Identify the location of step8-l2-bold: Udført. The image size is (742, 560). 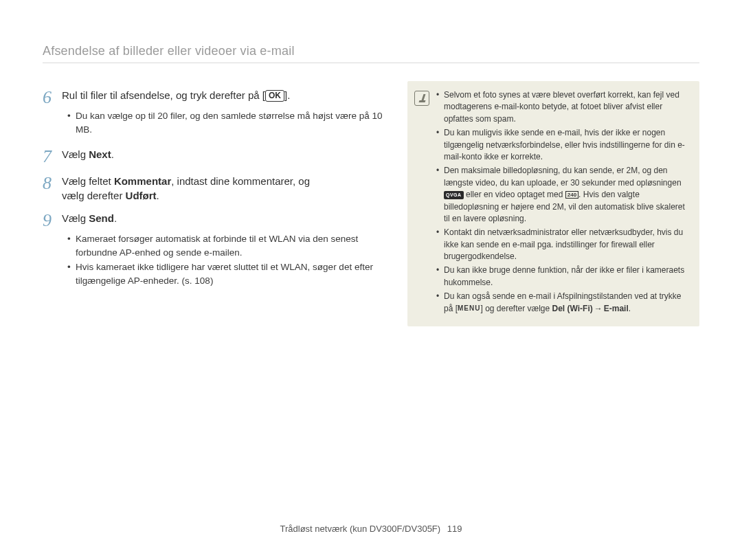
(142, 195).